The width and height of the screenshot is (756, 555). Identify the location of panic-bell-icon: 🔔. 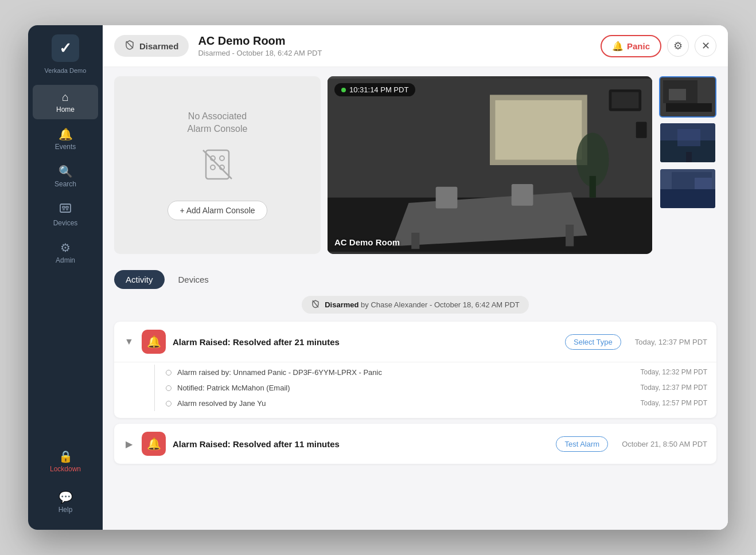
(618, 46).